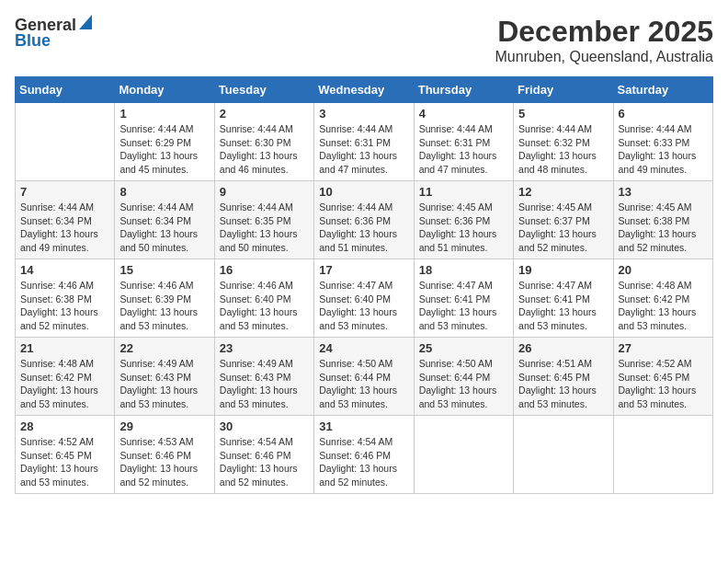 Image resolution: width=728 pixels, height=563 pixels. Describe the element at coordinates (64, 191) in the screenshot. I see `day-number: 7` at that location.